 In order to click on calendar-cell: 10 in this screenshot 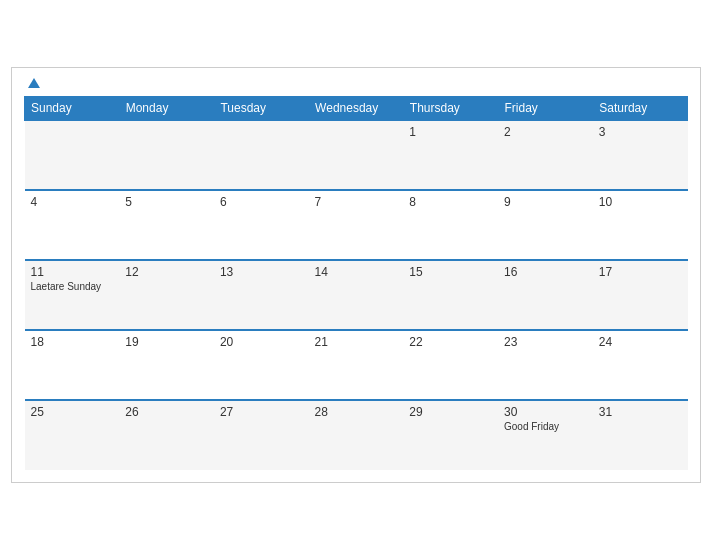, I will do `click(640, 225)`.